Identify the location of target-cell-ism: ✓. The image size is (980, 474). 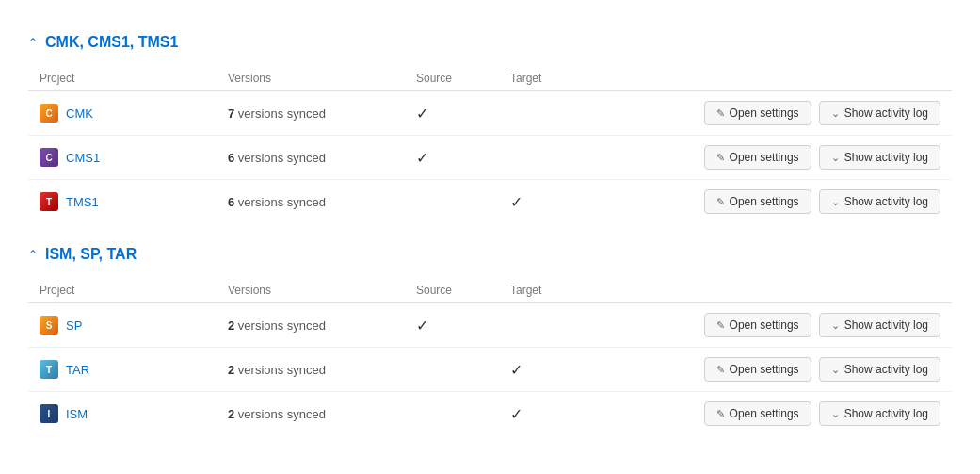
(557, 415).